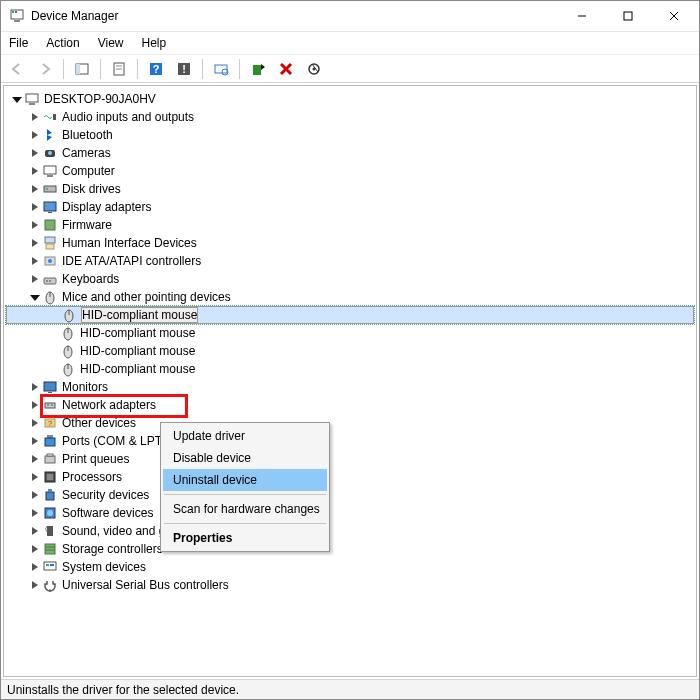 Image resolution: width=700 pixels, height=700 pixels. What do you see at coordinates (82, 69) in the screenshot?
I see `show-hide-console-tree-button` at bounding box center [82, 69].